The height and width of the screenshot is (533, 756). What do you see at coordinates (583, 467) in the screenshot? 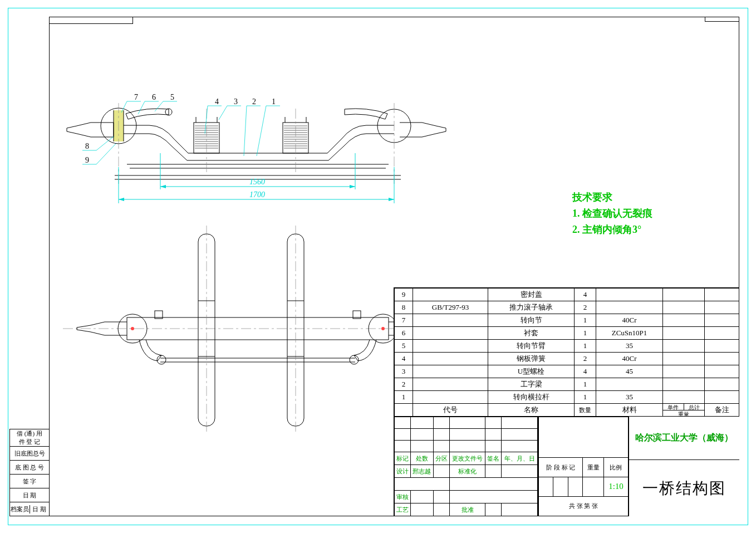
I see `stage-panel: 阶 段 标 记 重量 比例 1:10 共 张 第 张` at bounding box center [583, 467].